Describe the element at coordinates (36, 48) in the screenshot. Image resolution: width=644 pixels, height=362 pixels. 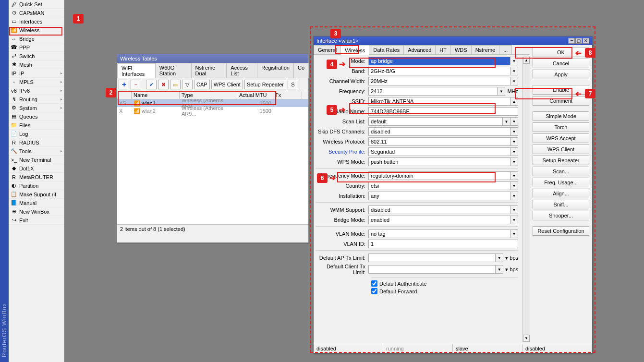
I see `sidebar-item-ppp: ☎PPP` at that location.